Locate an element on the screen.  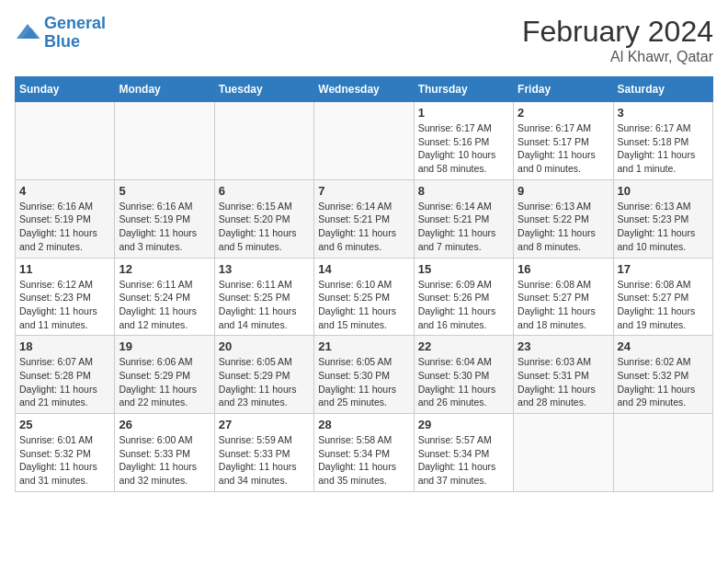
calendar-cell: 6Sunrise: 6:15 AM Sunset: 5:20 PM Daylig… is located at coordinates (264, 219).